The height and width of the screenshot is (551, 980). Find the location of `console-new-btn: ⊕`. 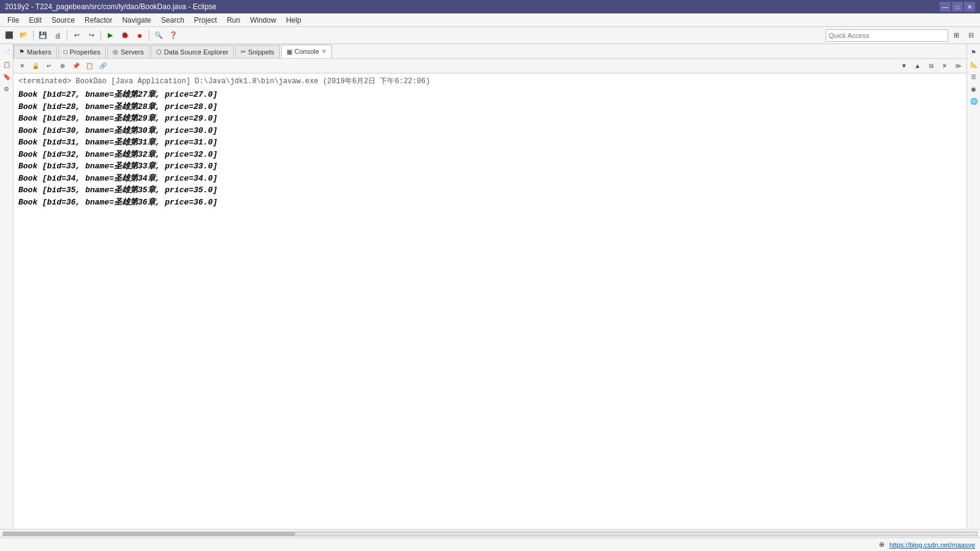

console-new-btn: ⊕ is located at coordinates (62, 66).